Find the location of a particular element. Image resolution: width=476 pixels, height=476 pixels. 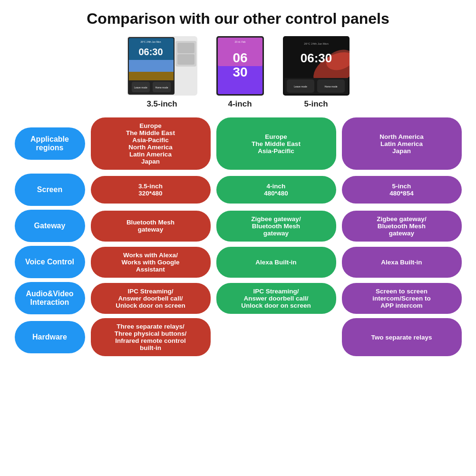

device-label-35: 3.5-inch is located at coordinates (162, 104).